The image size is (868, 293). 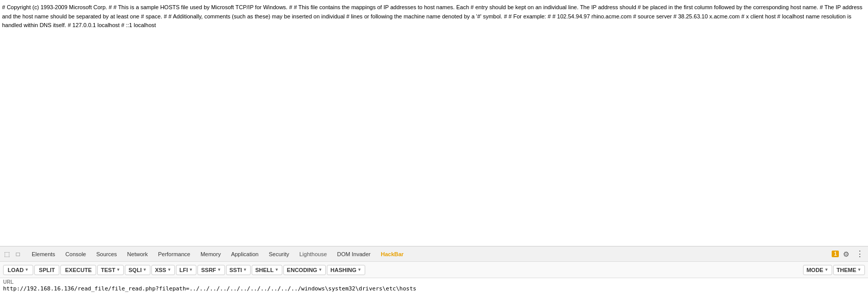 I want to click on notification-badge: 1, so click(x=835, y=254).